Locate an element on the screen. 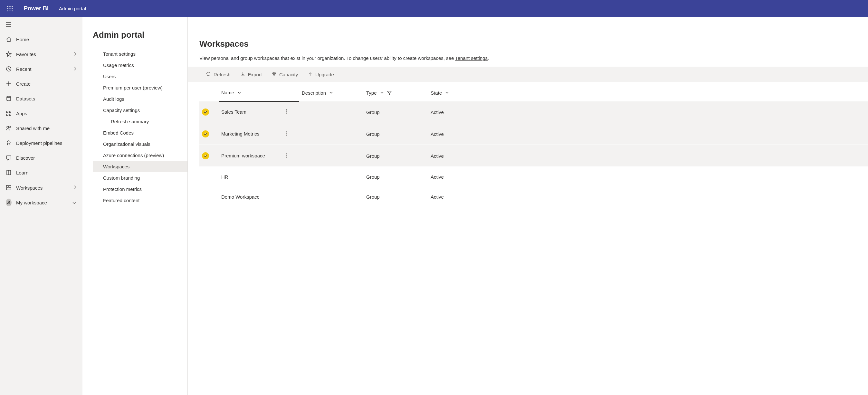  nav-learn-label: Learn is located at coordinates (22, 173).